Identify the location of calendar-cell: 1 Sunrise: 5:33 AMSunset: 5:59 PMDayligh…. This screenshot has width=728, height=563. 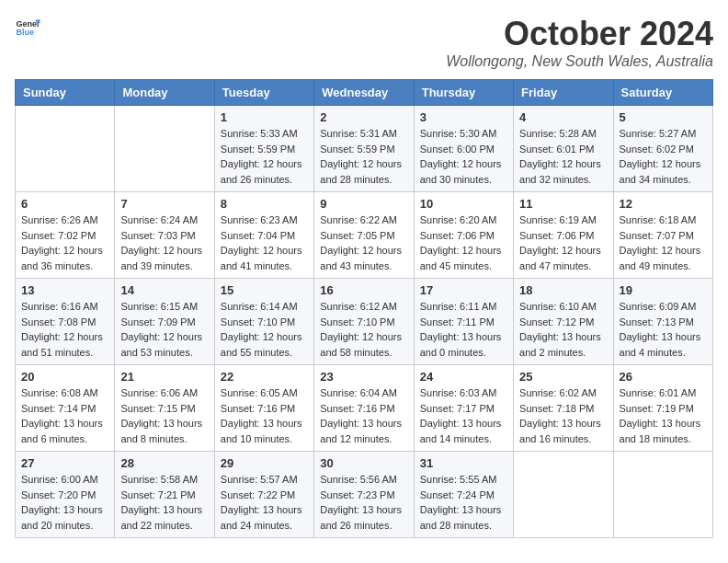
(264, 149).